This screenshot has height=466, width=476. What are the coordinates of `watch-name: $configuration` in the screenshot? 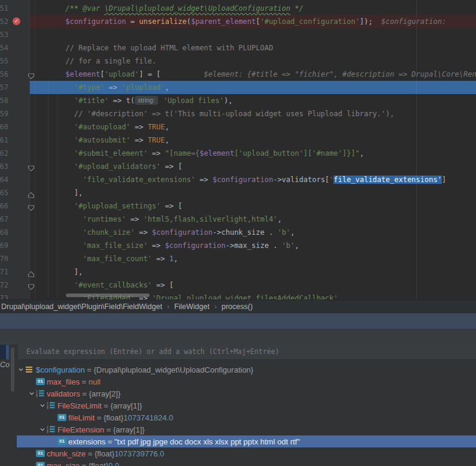 It's located at (60, 370).